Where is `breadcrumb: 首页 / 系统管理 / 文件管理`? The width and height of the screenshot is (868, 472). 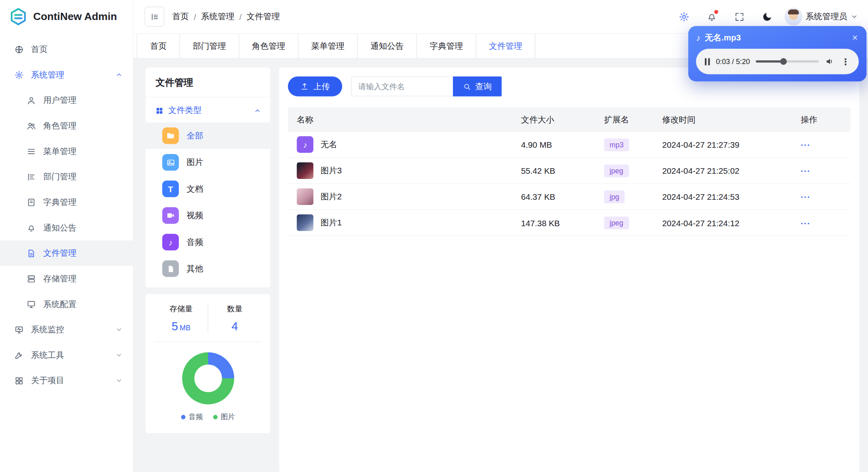
breadcrumb: 首页 / 系统管理 / 文件管理 is located at coordinates (226, 16).